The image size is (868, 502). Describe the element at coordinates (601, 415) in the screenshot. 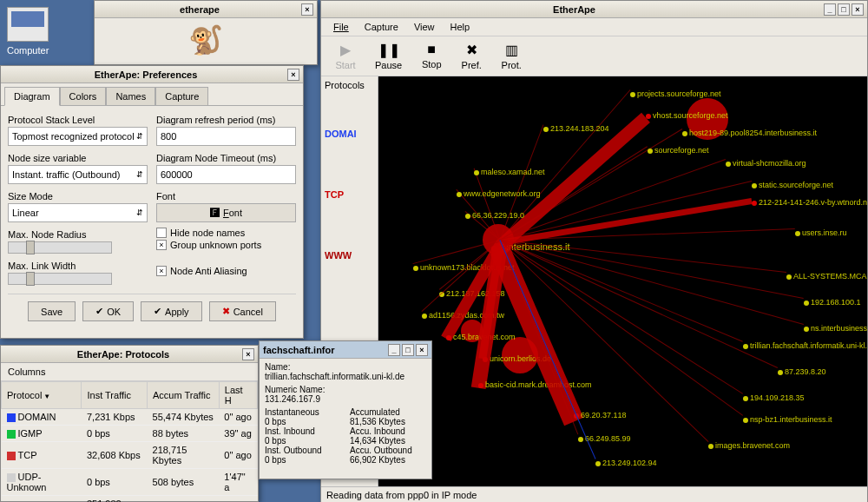

I see `network-node: 69.20.37.118` at that location.